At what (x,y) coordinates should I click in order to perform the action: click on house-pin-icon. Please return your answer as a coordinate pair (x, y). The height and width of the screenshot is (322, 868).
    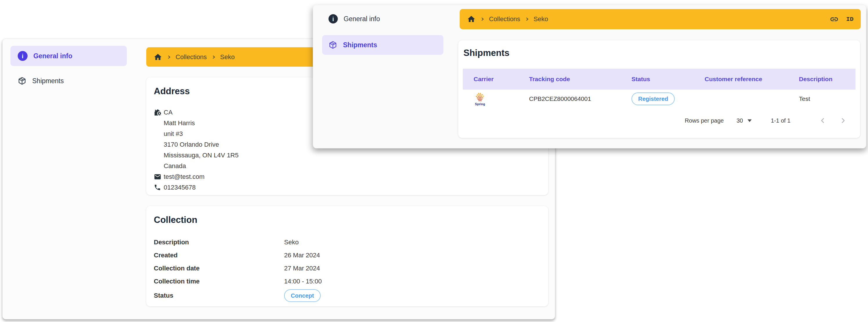
    Looking at the image, I should click on (159, 112).